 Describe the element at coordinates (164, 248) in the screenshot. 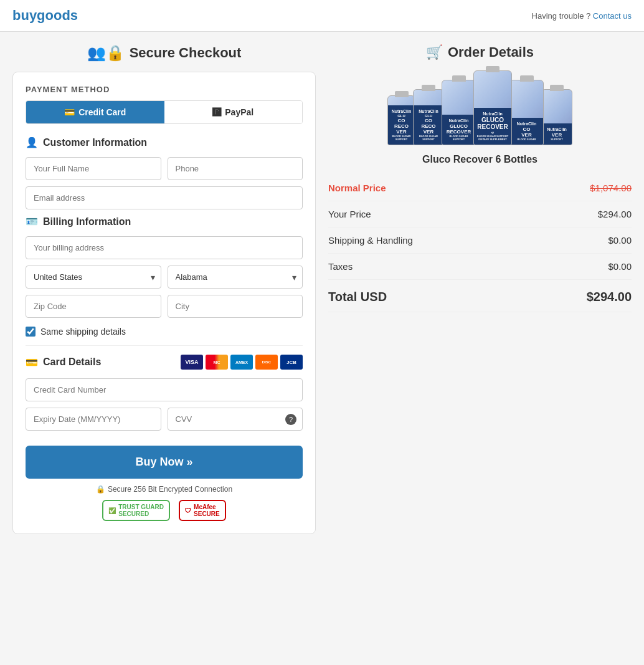

I see `address-row` at that location.